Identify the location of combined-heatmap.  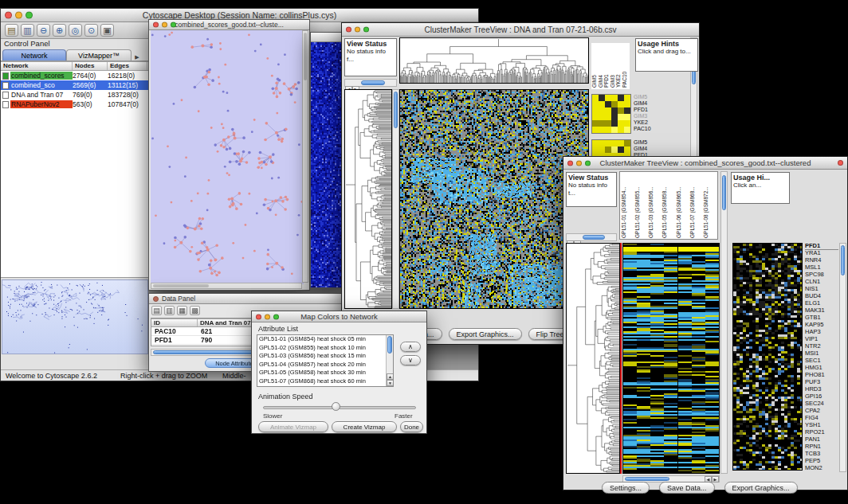
(671, 358).